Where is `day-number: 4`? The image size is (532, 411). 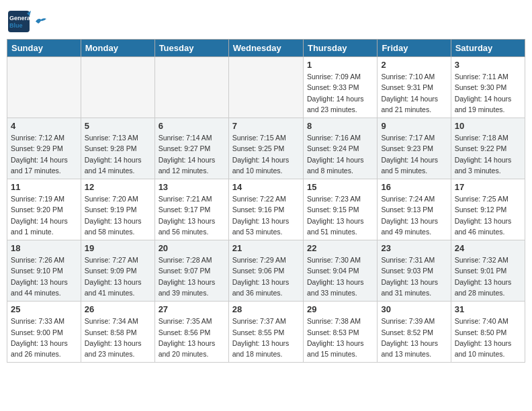 day-number: 4 is located at coordinates (44, 126).